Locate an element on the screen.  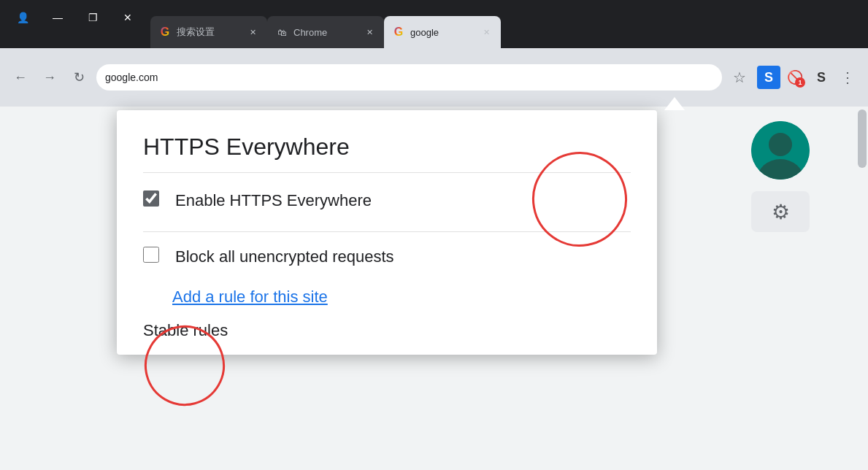
star-icon: ☆ is located at coordinates (740, 77).